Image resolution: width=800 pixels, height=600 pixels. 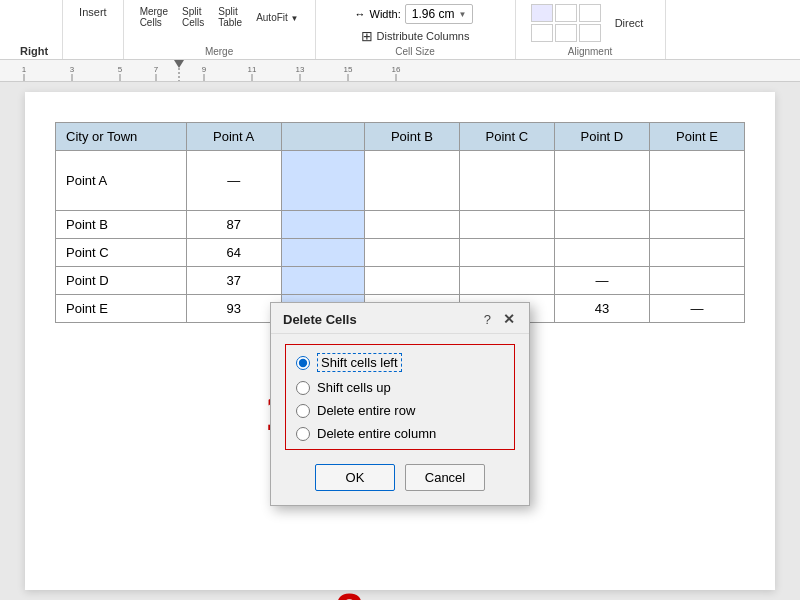 What do you see at coordinates (120, 70) in the screenshot?
I see `svg-text: 5` at bounding box center [120, 70].